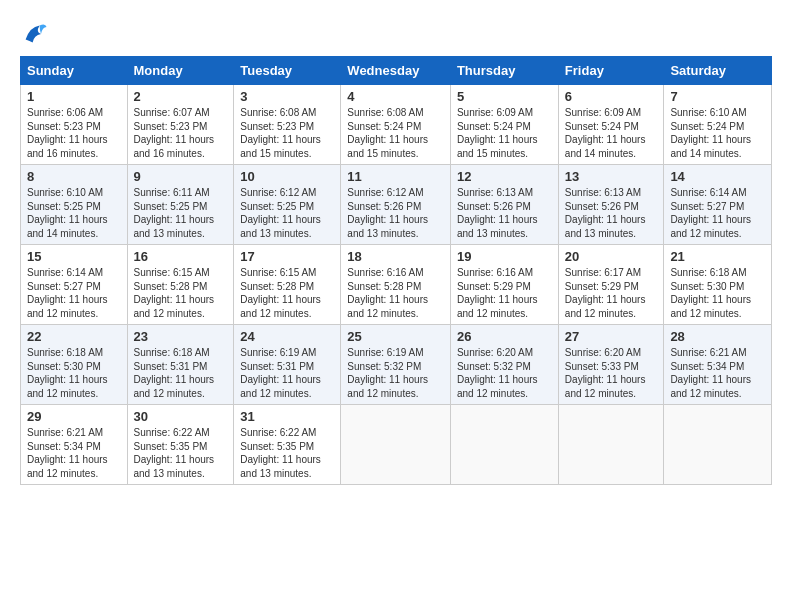 This screenshot has width=792, height=612. Describe the element at coordinates (287, 293) in the screenshot. I see `day-info: Sunrise: 6:15 AM Sunset: 5:28 PM Dayligh…` at that location.